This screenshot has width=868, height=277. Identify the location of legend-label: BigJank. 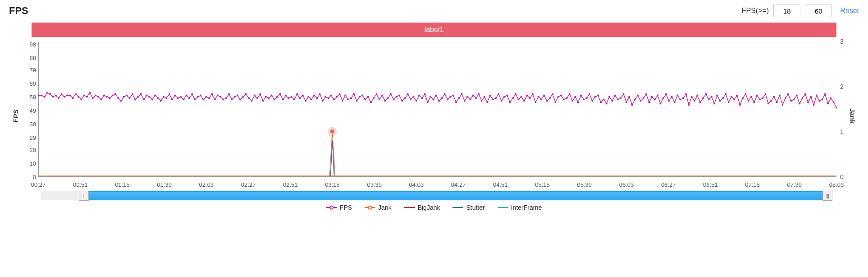
(429, 208).